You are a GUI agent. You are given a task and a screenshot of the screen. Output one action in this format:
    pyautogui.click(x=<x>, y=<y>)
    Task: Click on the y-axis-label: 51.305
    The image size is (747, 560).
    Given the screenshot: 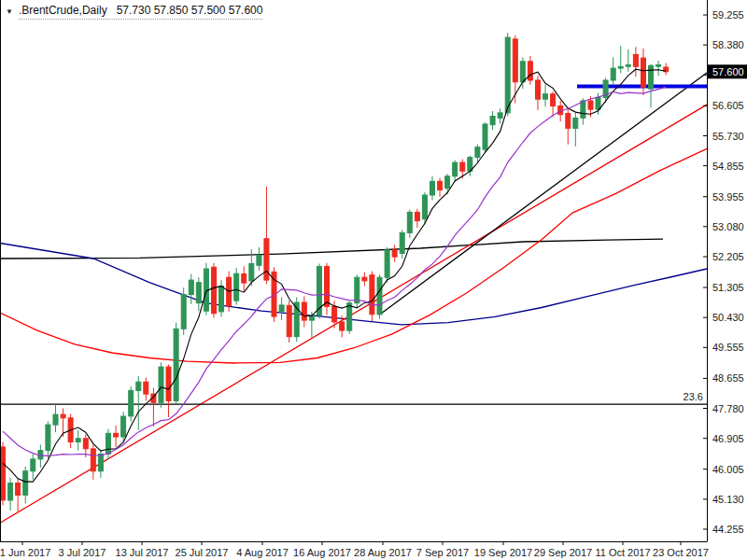 What is the action you would take?
    pyautogui.click(x=728, y=287)
    